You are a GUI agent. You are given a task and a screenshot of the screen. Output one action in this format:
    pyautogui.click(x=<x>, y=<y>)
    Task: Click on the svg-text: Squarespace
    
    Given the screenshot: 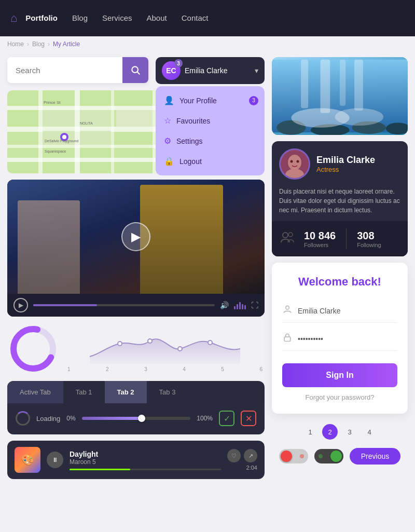 What is the action you would take?
    pyautogui.click(x=55, y=152)
    